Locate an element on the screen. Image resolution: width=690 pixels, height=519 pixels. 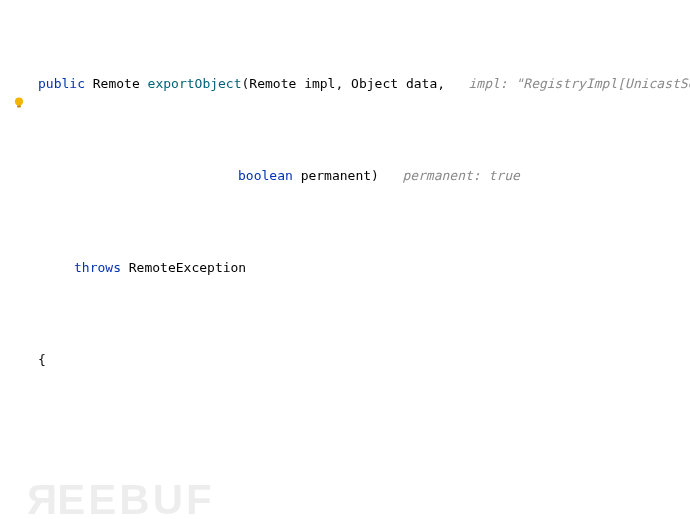
inlay-hint: permanent: true is located at coordinates (460, 176).